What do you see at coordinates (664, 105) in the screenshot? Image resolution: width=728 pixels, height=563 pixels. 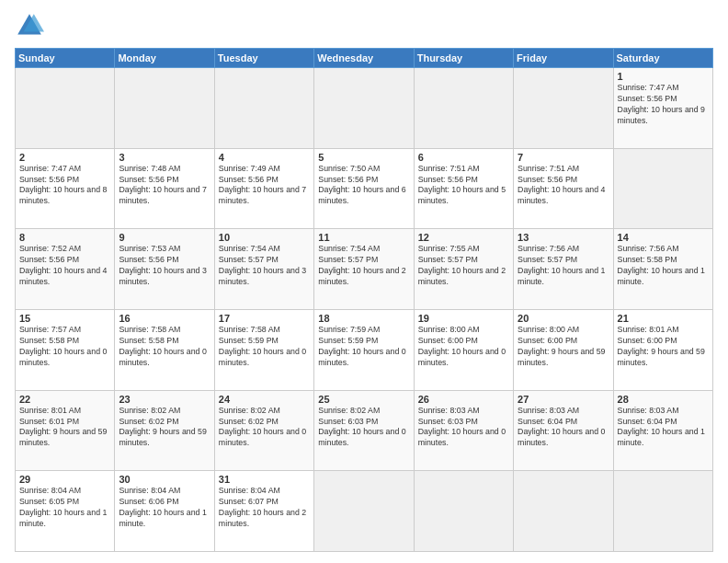 I see `day-info: Sunrise: 7:47 AM Sunset: 5:56 PM Dayligh…` at bounding box center [664, 105].